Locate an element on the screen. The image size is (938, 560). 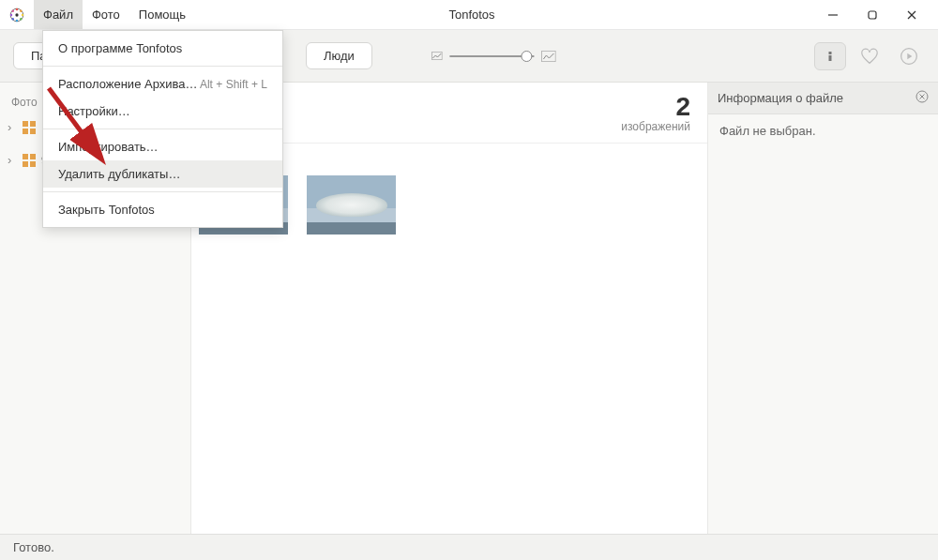
window-title: Tonfotos is located at coordinates (472, 15).